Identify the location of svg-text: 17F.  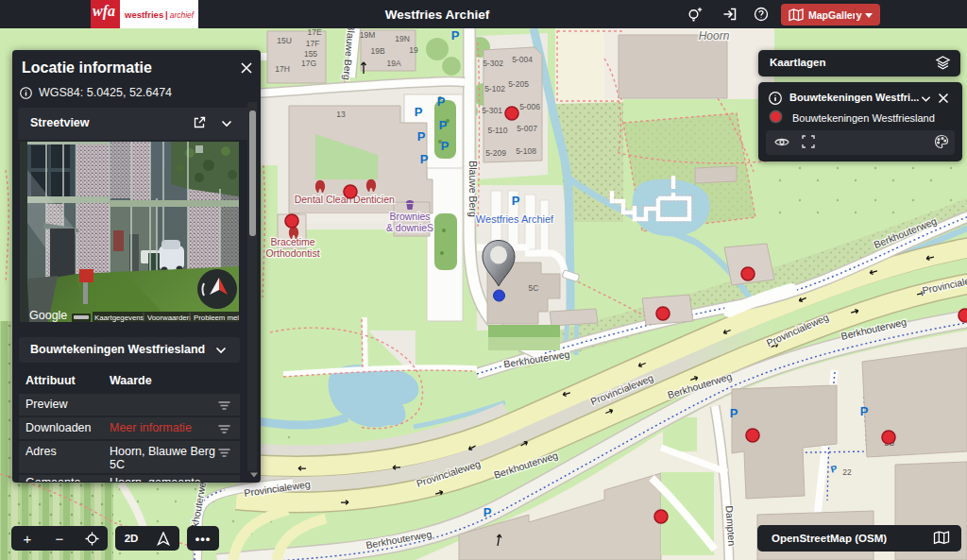
(314, 43).